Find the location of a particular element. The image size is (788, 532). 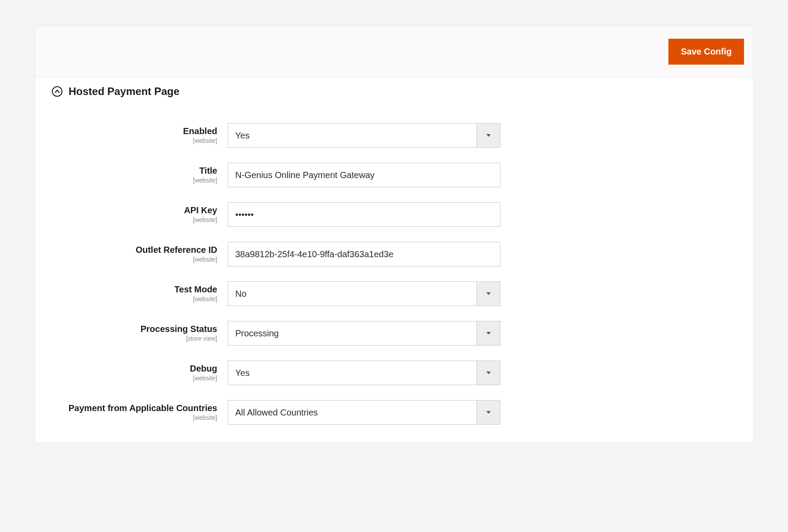

label-enabled: Enabled is located at coordinates (200, 131).